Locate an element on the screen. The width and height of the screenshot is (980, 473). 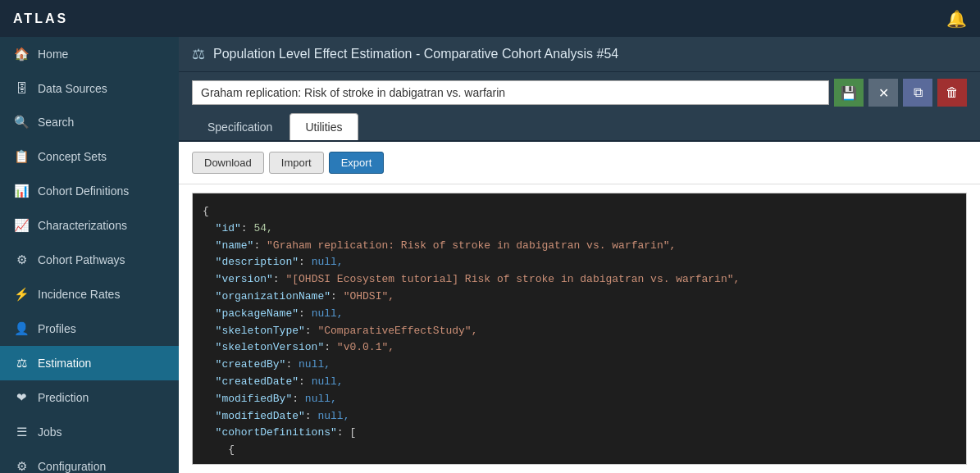
sidebar-item-home: 🏠 Home is located at coordinates (89, 54).